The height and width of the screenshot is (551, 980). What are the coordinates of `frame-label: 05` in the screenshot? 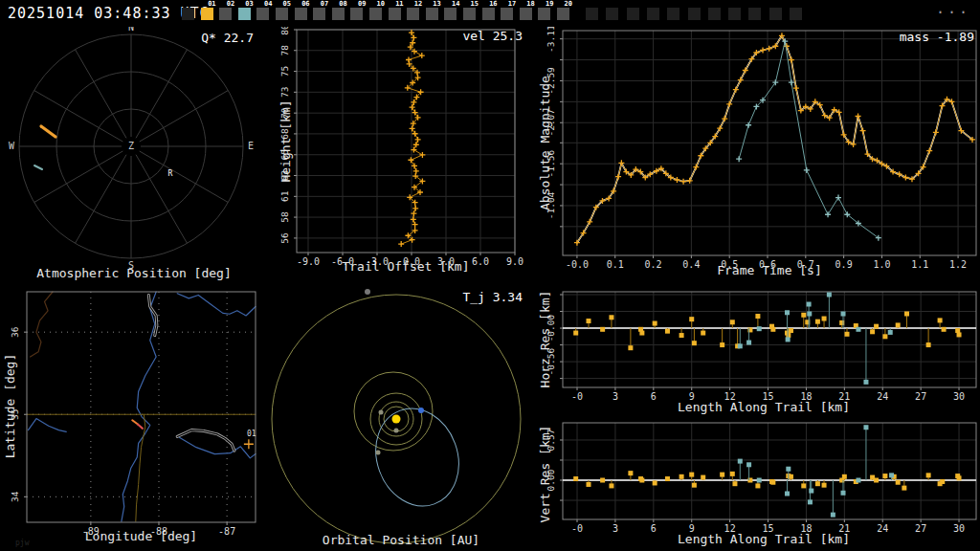 It's located at (287, 4).